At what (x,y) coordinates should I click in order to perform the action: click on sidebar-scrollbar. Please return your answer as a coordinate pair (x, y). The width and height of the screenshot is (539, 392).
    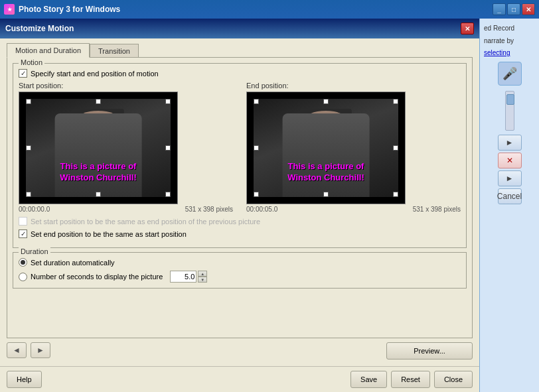
    Looking at the image, I should click on (510, 111).